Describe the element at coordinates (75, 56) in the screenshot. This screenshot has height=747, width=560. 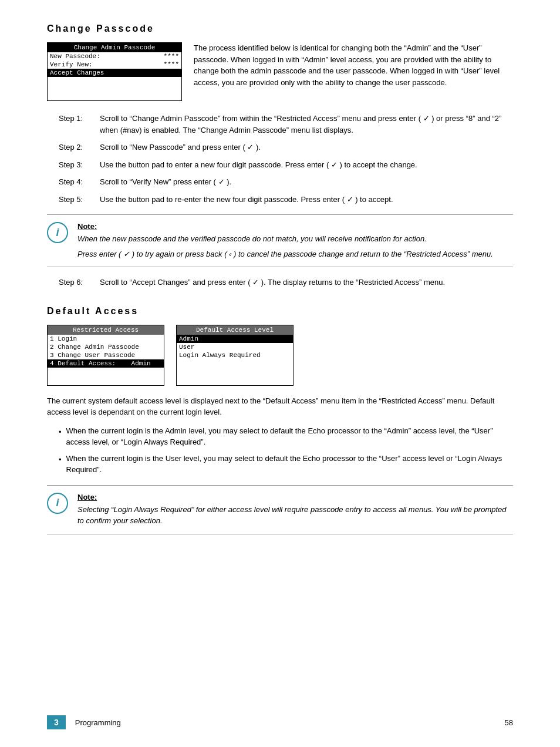
I see `row1-label: New Passcode:` at that location.